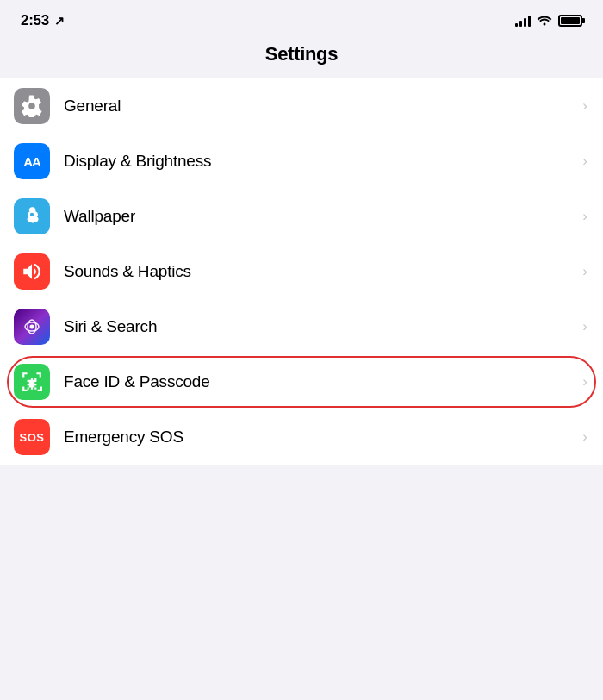 The width and height of the screenshot is (603, 700). I want to click on wifi-icon, so click(544, 21).